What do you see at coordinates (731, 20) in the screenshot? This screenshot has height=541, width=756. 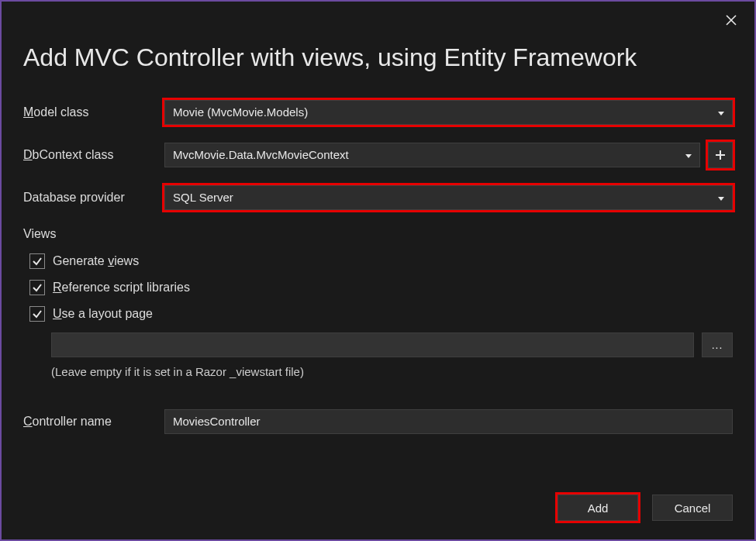 I see `close-button` at bounding box center [731, 20].